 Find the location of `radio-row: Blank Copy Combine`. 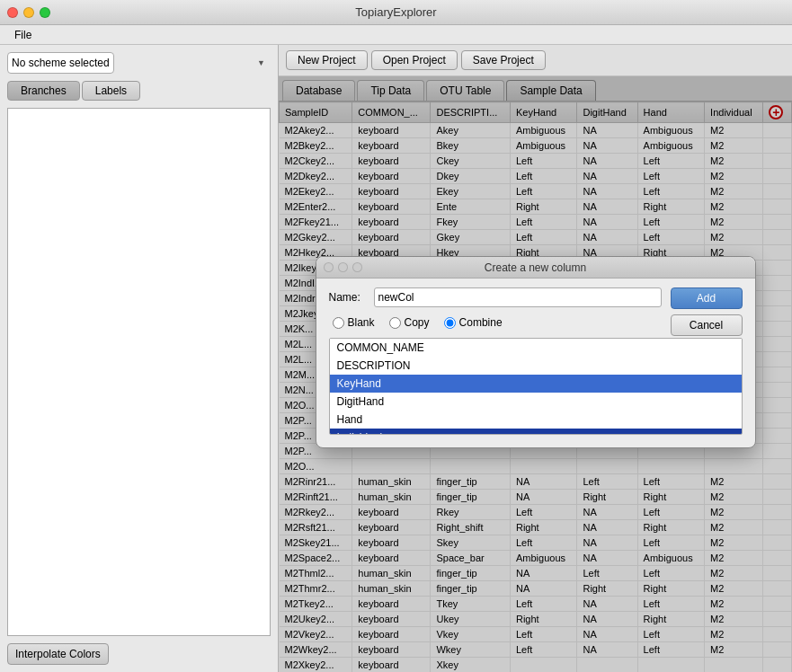

radio-row: Blank Copy Combine is located at coordinates (495, 323).